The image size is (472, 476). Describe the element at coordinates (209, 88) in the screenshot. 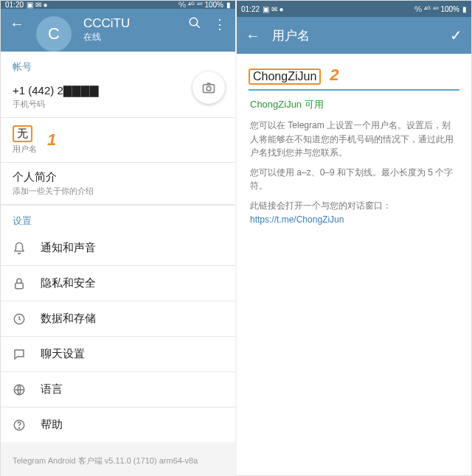

I see `camera-button` at that location.